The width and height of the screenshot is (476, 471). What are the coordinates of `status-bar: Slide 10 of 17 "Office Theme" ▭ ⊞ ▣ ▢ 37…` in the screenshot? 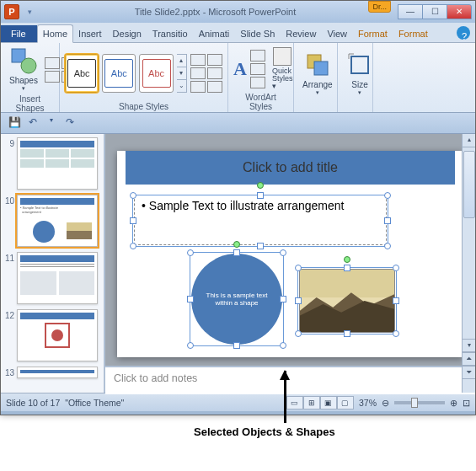 It's located at (238, 402).